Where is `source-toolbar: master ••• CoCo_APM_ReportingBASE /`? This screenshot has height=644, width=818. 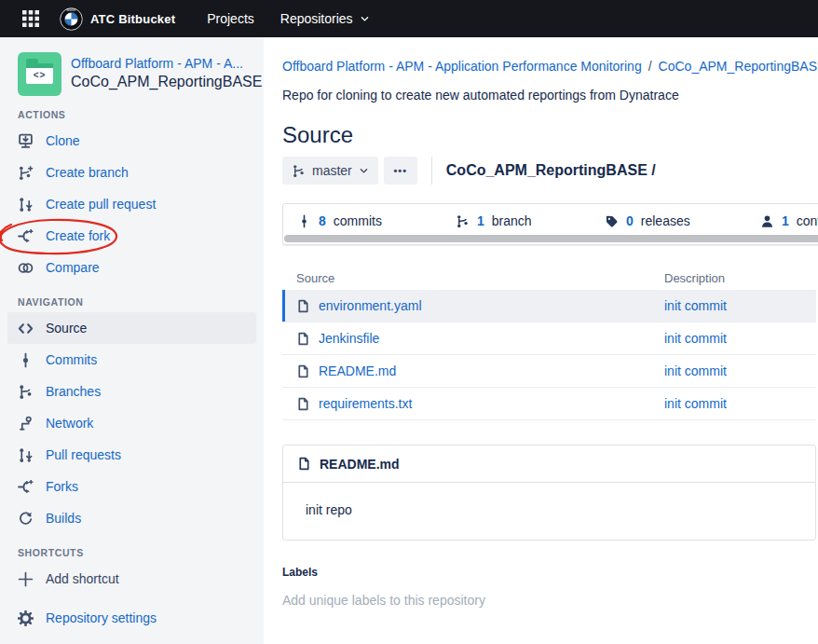
source-toolbar: master ••• CoCo_APM_ReportingBASE / is located at coordinates (550, 171).